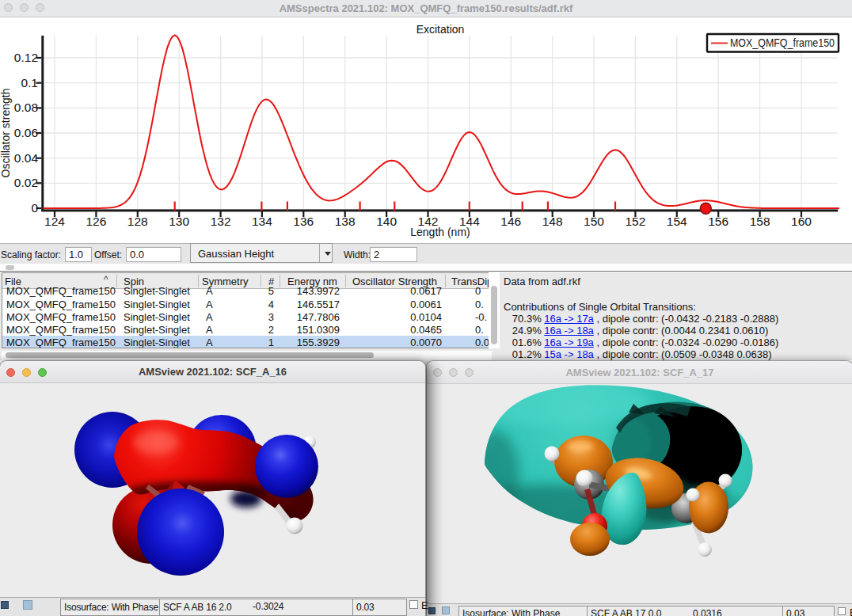  Describe the element at coordinates (303, 222) in the screenshot. I see `svg-text: 136` at that location.